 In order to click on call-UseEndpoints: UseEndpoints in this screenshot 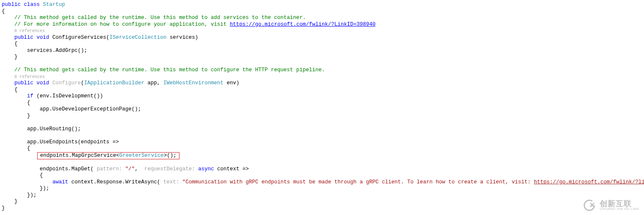, I will do `click(59, 142)`.